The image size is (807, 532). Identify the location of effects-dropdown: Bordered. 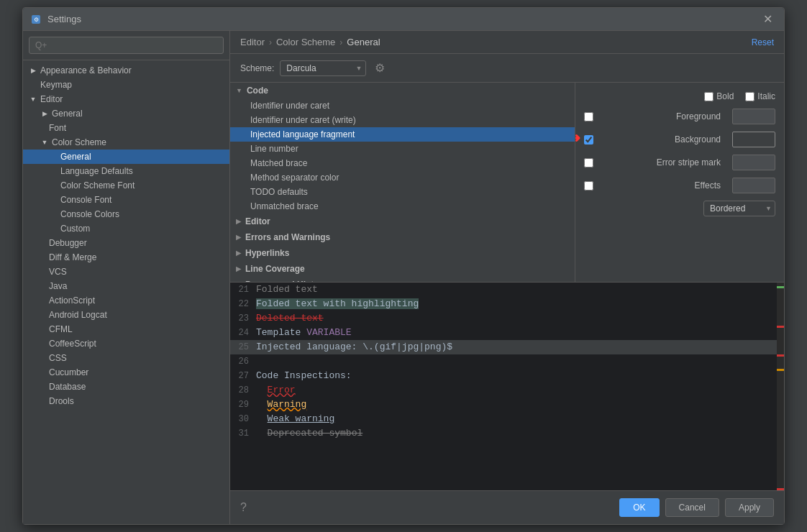
(739, 208).